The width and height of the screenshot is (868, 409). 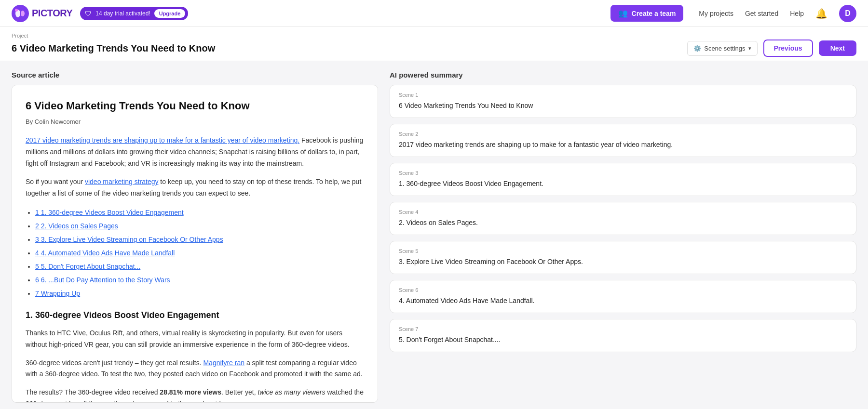 I want to click on article-paragraph-2: So if you want your video marketing stra…, so click(x=195, y=188).